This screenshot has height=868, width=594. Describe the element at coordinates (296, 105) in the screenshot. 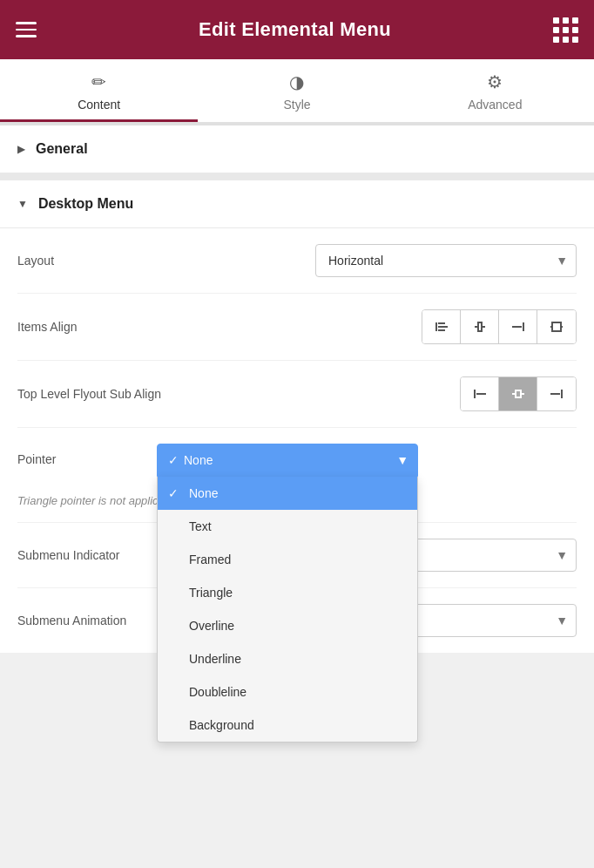

I see `tab-style-label: Style` at that location.